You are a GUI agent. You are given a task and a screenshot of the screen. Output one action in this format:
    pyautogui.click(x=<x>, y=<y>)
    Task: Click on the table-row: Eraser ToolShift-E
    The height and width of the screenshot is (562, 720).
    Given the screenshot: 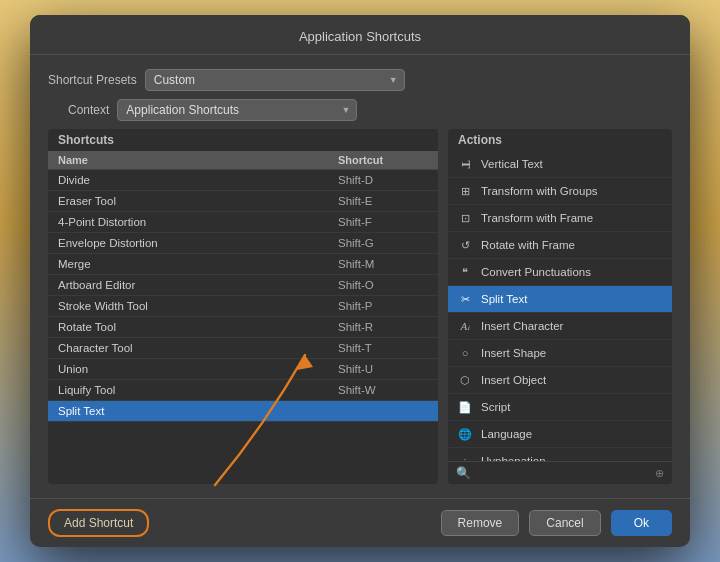 What is the action you would take?
    pyautogui.click(x=243, y=202)
    